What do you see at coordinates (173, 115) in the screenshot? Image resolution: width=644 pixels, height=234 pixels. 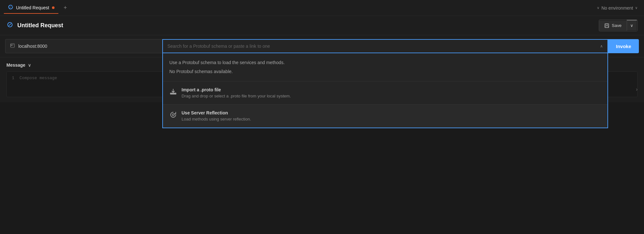 I see `reflection-icon` at bounding box center [173, 115].